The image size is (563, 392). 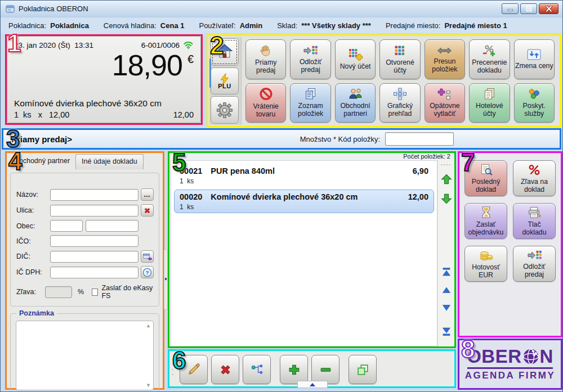 I want to click on odlozit-predaj-button: Odložiť predaj, so click(x=310, y=60).